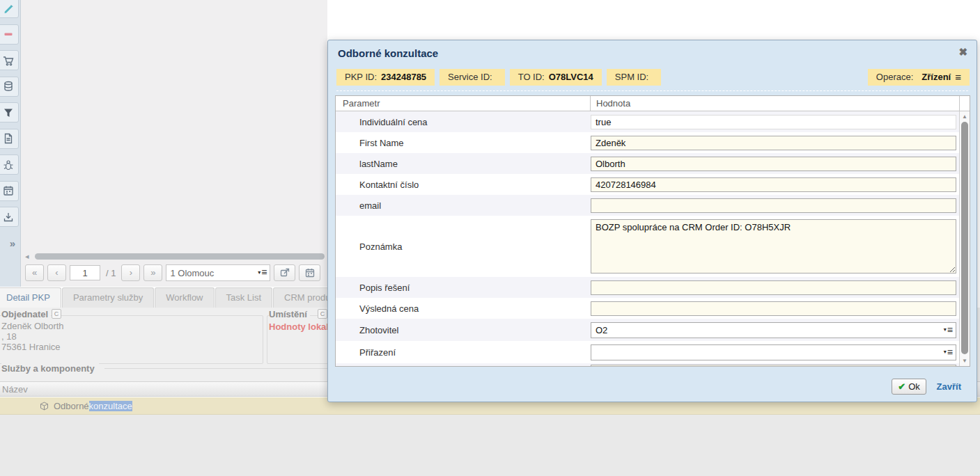 This screenshot has height=476, width=980. What do you see at coordinates (648, 122) in the screenshot?
I see `param-row: Individuální cenatrue` at bounding box center [648, 122].